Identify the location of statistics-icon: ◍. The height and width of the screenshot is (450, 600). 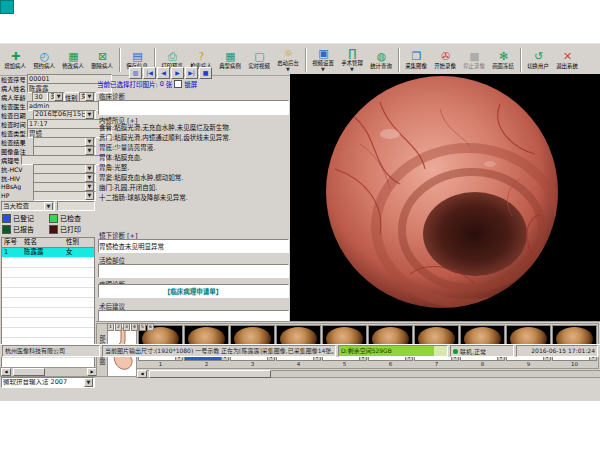
(382, 56).